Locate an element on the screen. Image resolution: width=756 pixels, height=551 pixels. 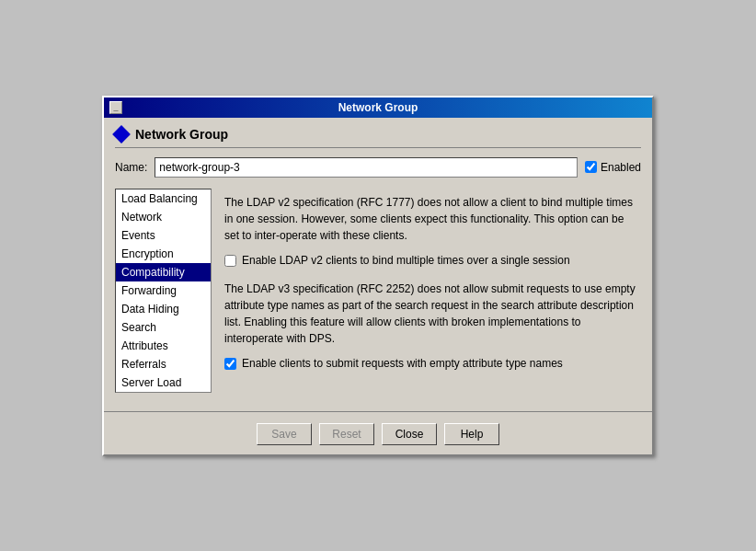
minimize-button: _ is located at coordinates (116, 108).